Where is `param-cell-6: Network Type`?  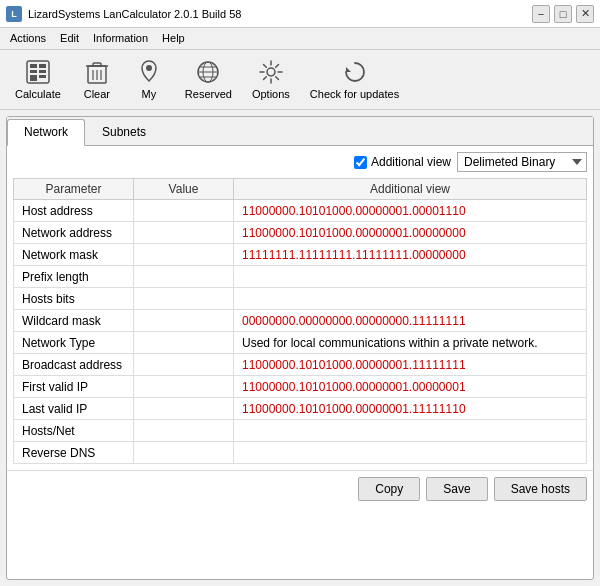 param-cell-6: Network Type is located at coordinates (74, 343).